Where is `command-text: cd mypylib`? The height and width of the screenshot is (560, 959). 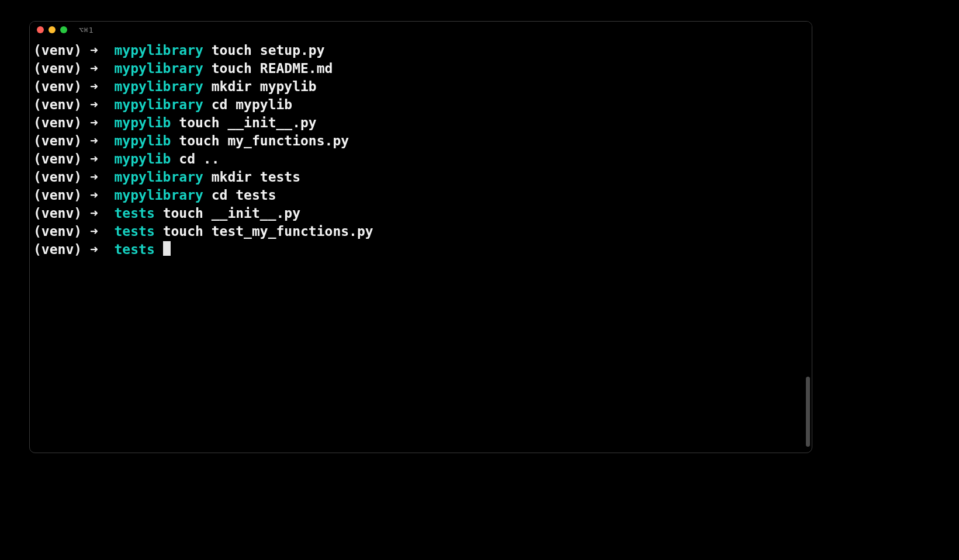 command-text: cd mypylib is located at coordinates (252, 105).